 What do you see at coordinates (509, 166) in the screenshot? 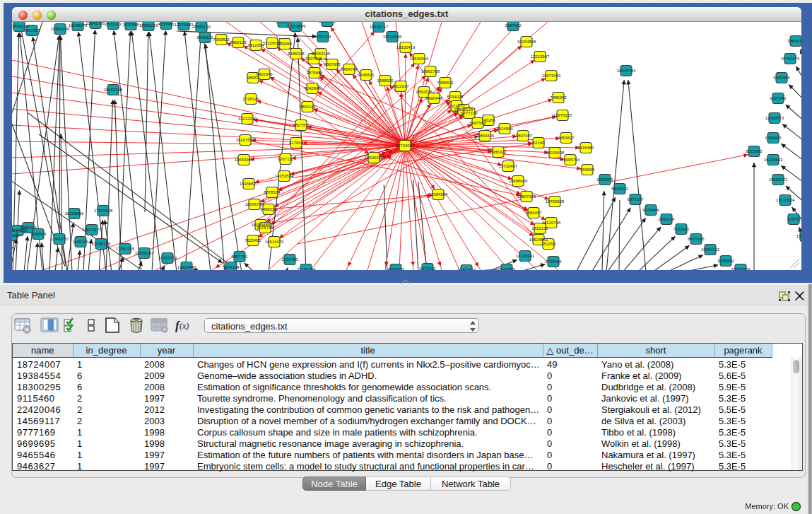
I see `svg-text: 15720407` at bounding box center [509, 166].